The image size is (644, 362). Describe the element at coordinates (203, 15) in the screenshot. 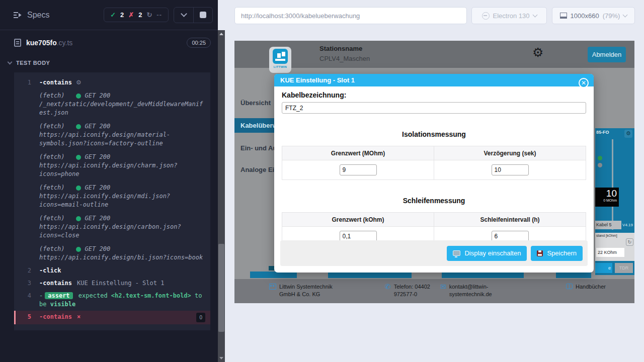

I see `stop-button` at that location.